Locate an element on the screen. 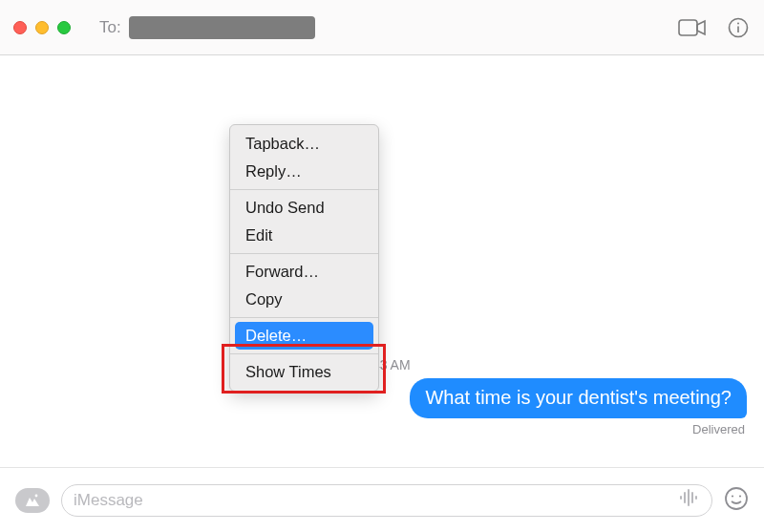  to-label: To: is located at coordinates (111, 28).